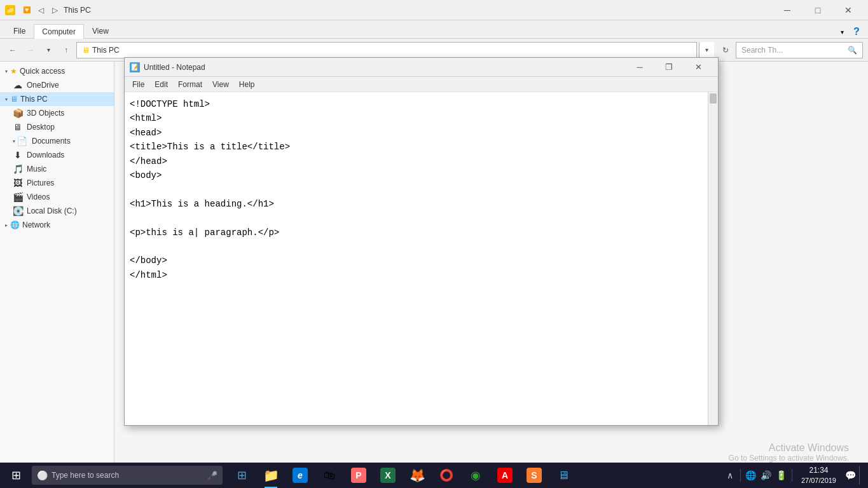 The height and width of the screenshot is (488, 868). What do you see at coordinates (242, 475) in the screenshot?
I see `taskview-icon: ⊞` at bounding box center [242, 475].